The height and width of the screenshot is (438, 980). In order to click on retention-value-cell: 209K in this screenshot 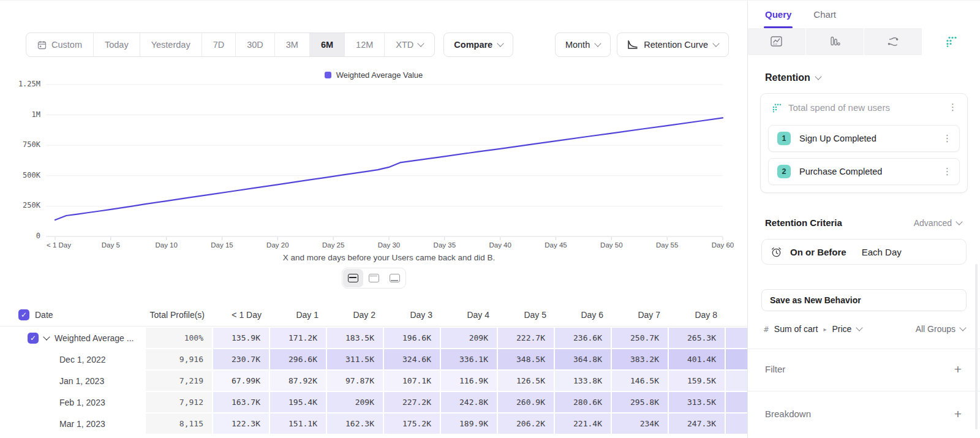, I will do `click(355, 403)`.